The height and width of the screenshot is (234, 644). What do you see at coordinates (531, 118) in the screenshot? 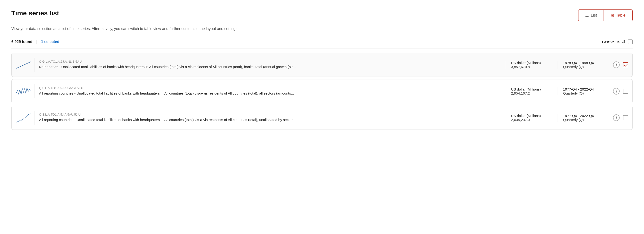
I see `series-unit: US dollar (Millions) 2,635,237.0` at bounding box center [531, 118].